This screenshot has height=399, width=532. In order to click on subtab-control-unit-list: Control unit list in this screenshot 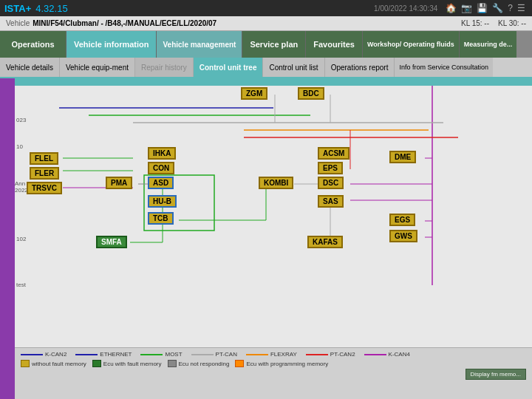, I will do `click(294, 67)`.